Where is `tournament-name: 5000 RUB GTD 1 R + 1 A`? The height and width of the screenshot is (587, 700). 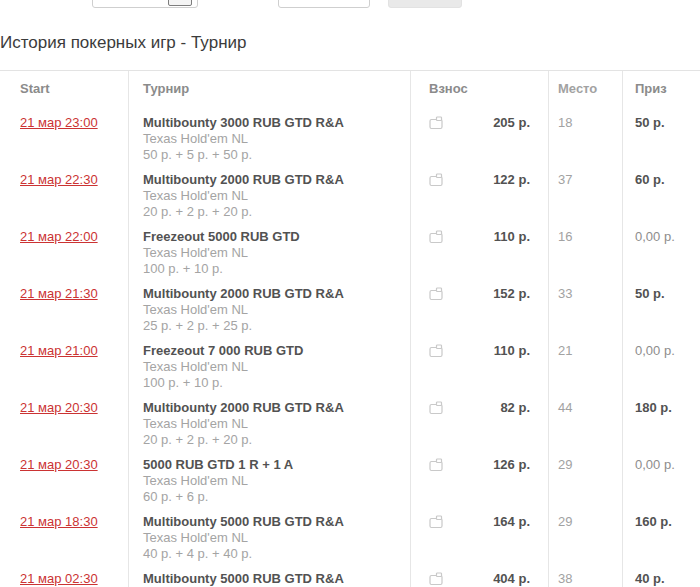 tournament-name: 5000 RUB GTD 1 R + 1 A is located at coordinates (276, 464).